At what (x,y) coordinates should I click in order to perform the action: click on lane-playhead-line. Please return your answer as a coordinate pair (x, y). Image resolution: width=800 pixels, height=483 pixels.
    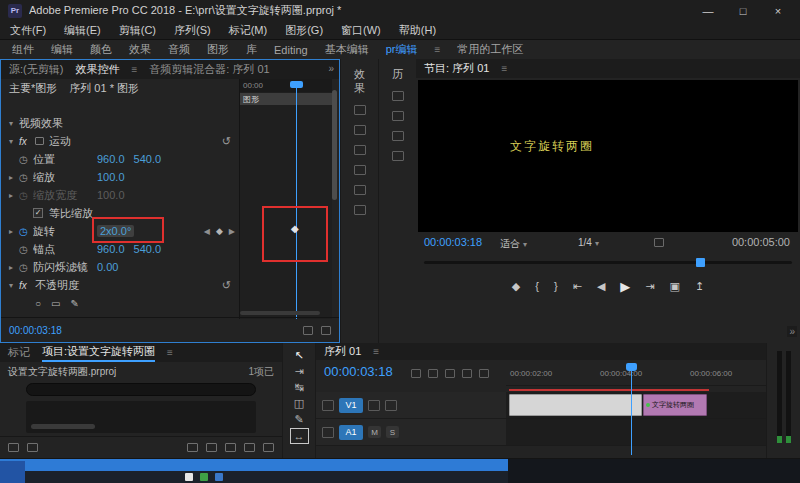
    Looking at the image, I should click on (296, 203).